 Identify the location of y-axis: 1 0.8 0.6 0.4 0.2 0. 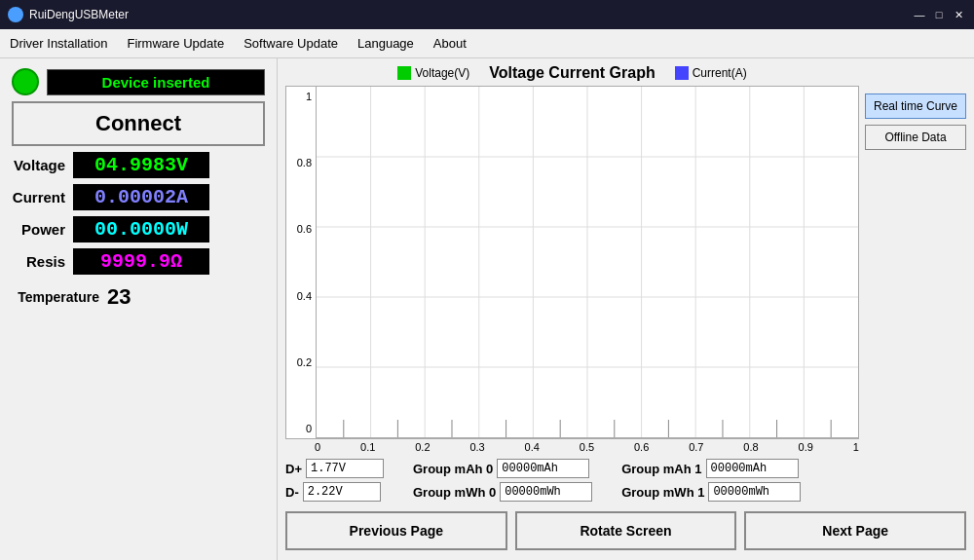
(301, 263).